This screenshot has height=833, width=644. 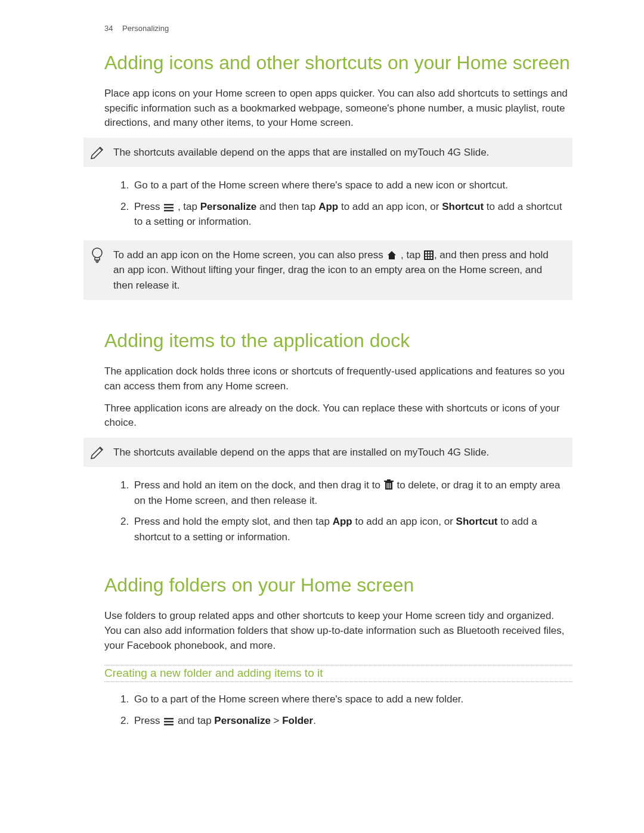 I want to click on heading-adding-icons: Adding icons and other shortcuts on your…, so click(x=339, y=63).